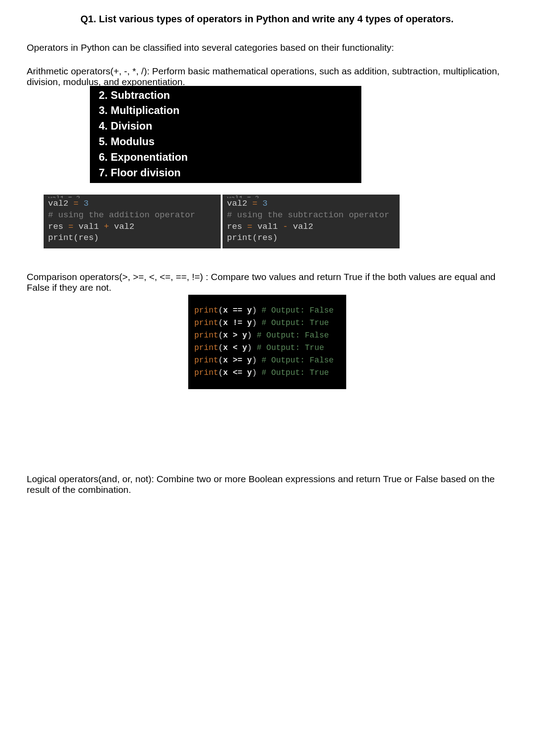  Describe the element at coordinates (222, 222) in the screenshot. I see `code-examples-row: val1 = 2 val2 = 3 # using the addition o…` at that location.